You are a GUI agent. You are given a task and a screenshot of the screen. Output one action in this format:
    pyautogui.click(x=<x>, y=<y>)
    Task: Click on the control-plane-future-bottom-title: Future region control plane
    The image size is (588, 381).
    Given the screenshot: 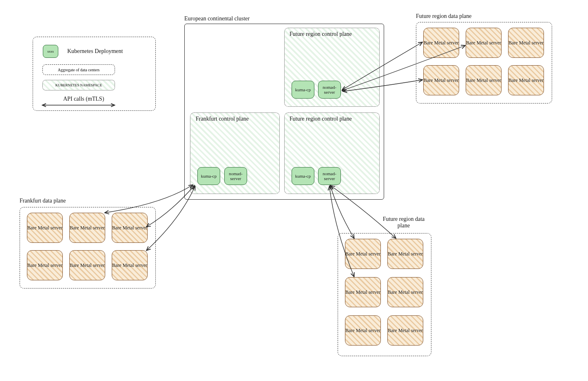 What is the action you would take?
    pyautogui.click(x=321, y=119)
    